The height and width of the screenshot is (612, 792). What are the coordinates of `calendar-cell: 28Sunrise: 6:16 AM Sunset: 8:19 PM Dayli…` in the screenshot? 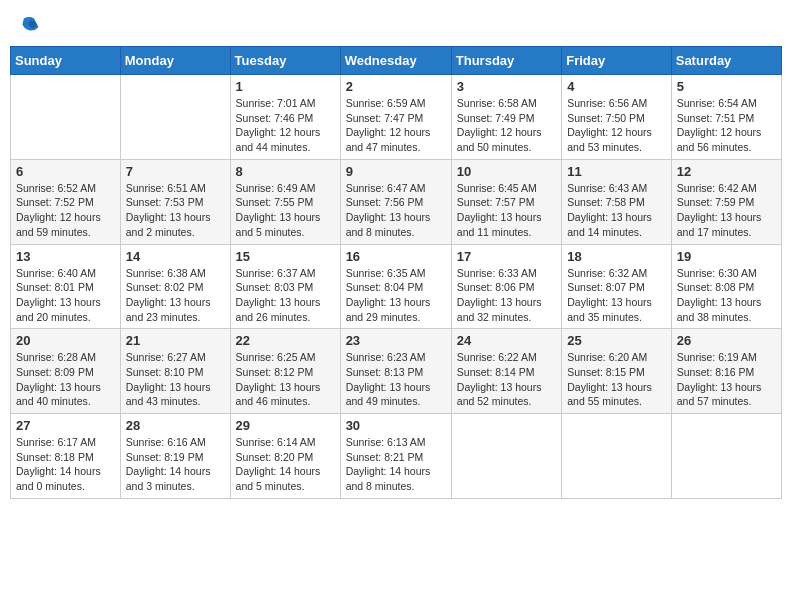 It's located at (175, 456).